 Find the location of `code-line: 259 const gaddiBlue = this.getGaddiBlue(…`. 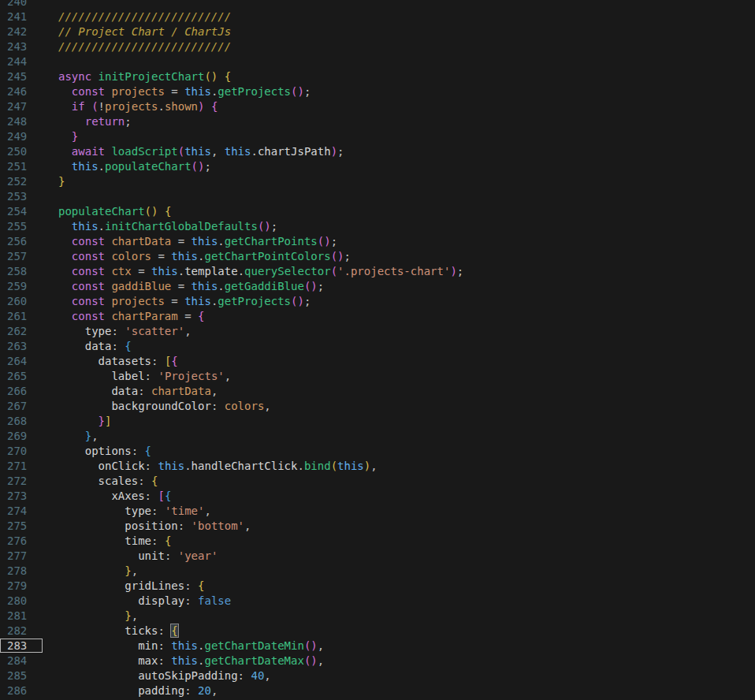

code-line: 259 const gaddiBlue = this.getGaddiBlue(… is located at coordinates (378, 287).